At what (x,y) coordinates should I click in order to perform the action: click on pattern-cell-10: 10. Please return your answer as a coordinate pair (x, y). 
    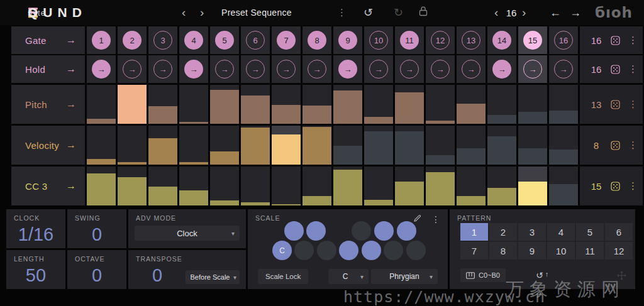
    Looking at the image, I should click on (561, 251).